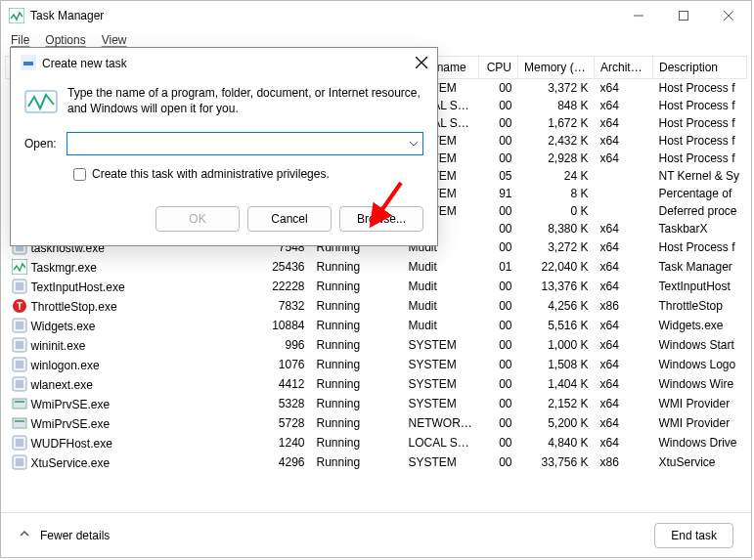  Describe the element at coordinates (700, 267) in the screenshot. I see `cell-desc: Task Manager` at that location.